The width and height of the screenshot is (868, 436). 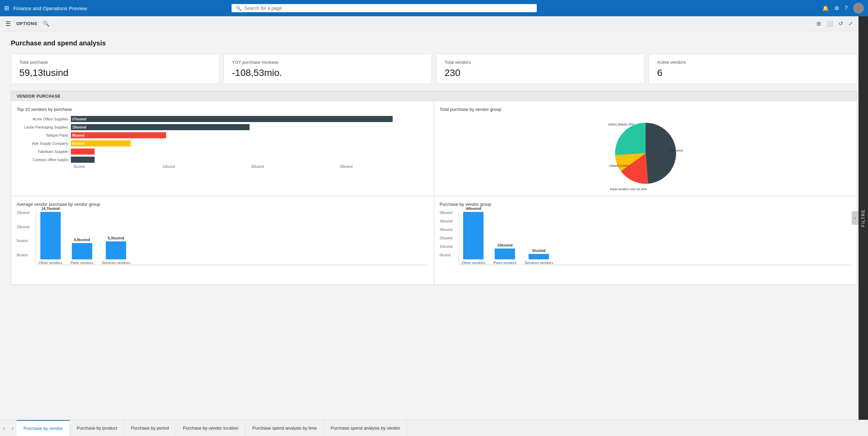 I want to click on open-icon: ⬜, so click(x=830, y=24).